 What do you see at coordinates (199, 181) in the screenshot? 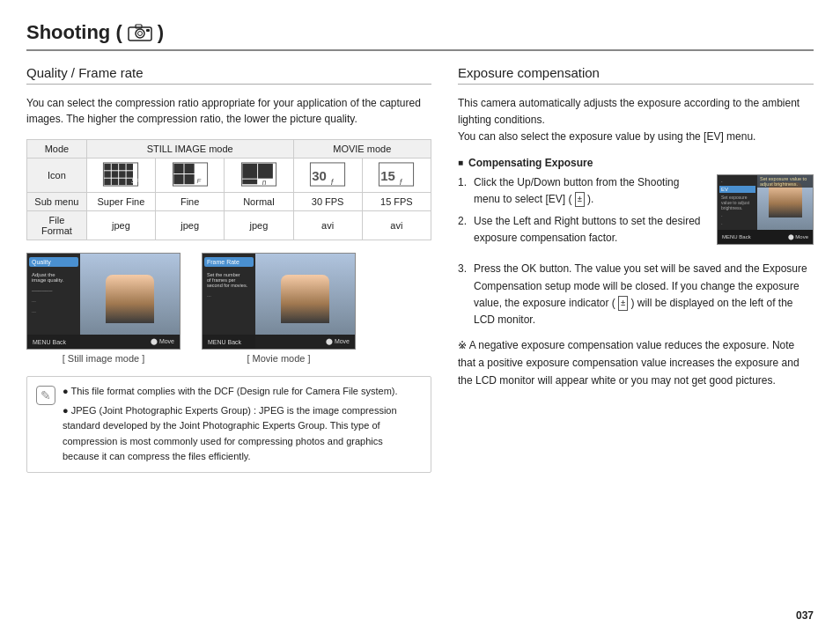
I see `svg-text: F` at bounding box center [199, 181].